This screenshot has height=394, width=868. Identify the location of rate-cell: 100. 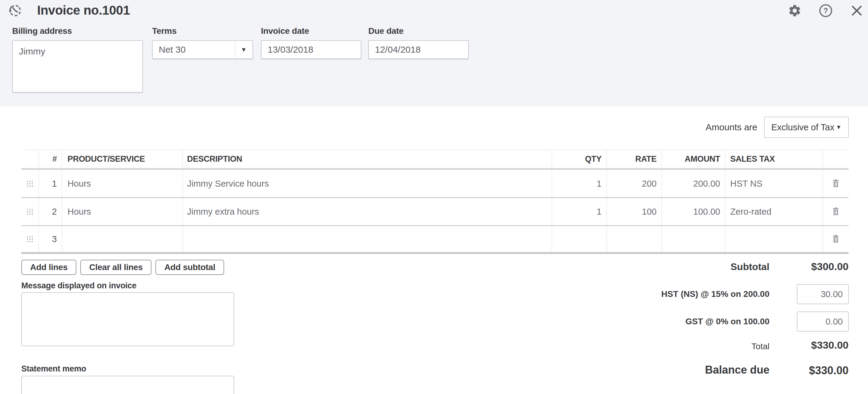
(634, 212).